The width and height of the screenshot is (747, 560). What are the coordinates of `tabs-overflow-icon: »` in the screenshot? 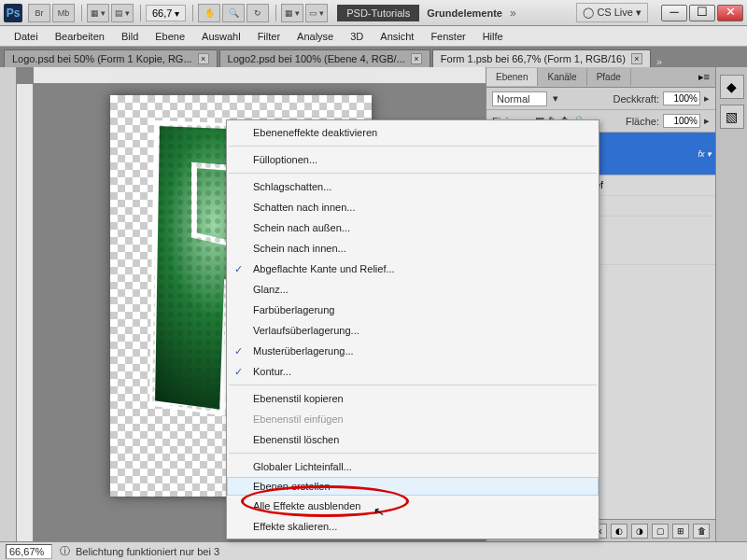 It's located at (659, 62).